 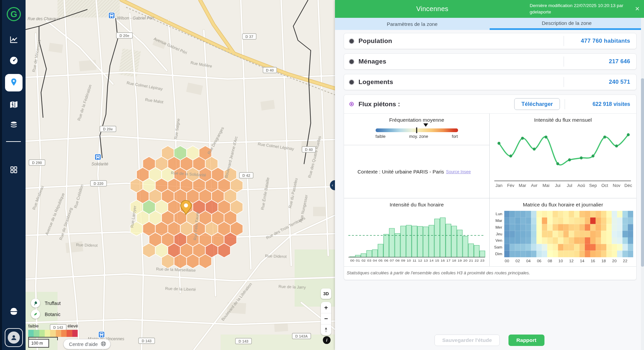 What do you see at coordinates (326, 294) in the screenshot?
I see `map-3d-button: 3D` at bounding box center [326, 294].